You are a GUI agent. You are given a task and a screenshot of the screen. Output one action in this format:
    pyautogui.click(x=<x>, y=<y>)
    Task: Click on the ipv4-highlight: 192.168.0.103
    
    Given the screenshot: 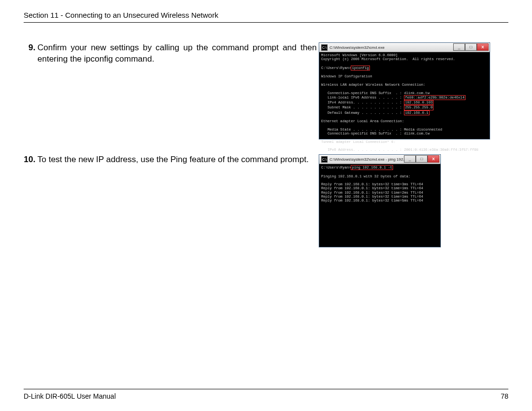 What is the action you would take?
    pyautogui.click(x=419, y=103)
    